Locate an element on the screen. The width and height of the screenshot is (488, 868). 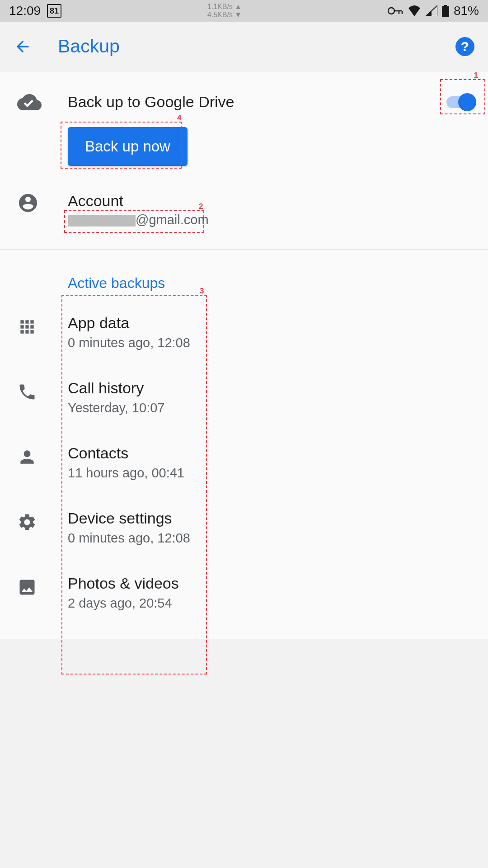
redacted-email-user is located at coordinates (102, 221).